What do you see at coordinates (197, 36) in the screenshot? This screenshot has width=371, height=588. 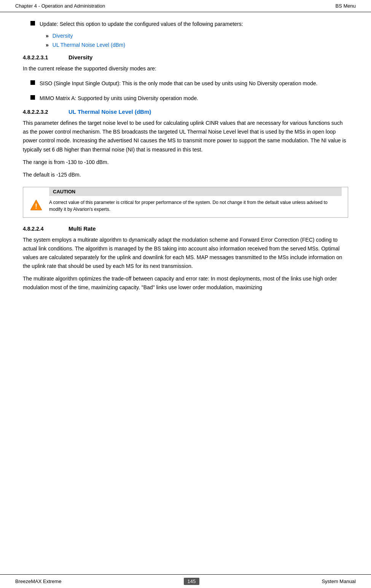 I see `sub-bullet-diversity: » Diversity` at bounding box center [197, 36].